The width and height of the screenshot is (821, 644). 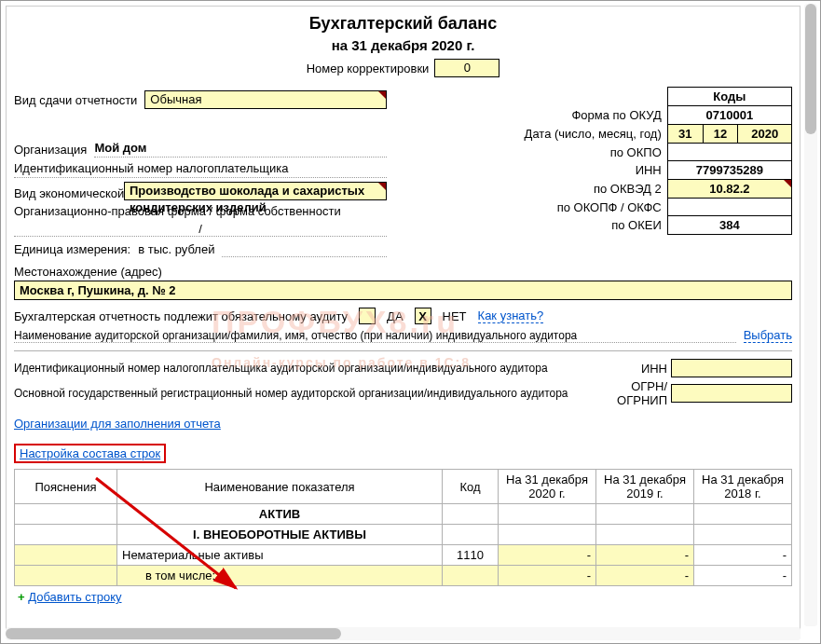 I want to click on row2-name: в том числе:, so click(x=280, y=576).